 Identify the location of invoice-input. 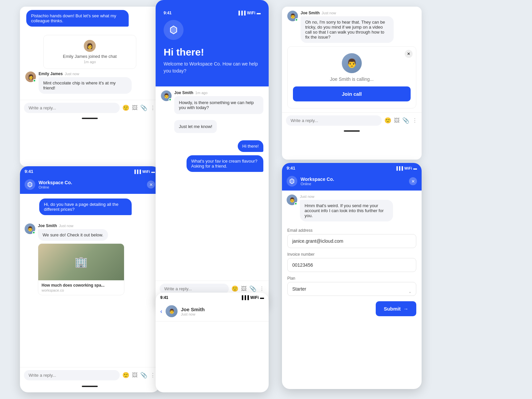
(352, 265).